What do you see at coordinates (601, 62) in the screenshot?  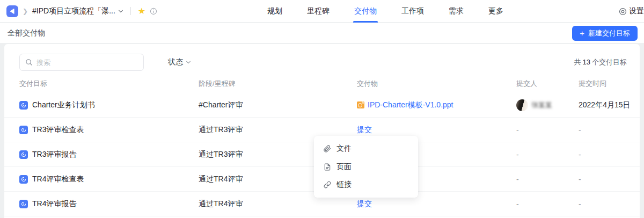 I see `deliverables-count: 共13个交付目标` at bounding box center [601, 62].